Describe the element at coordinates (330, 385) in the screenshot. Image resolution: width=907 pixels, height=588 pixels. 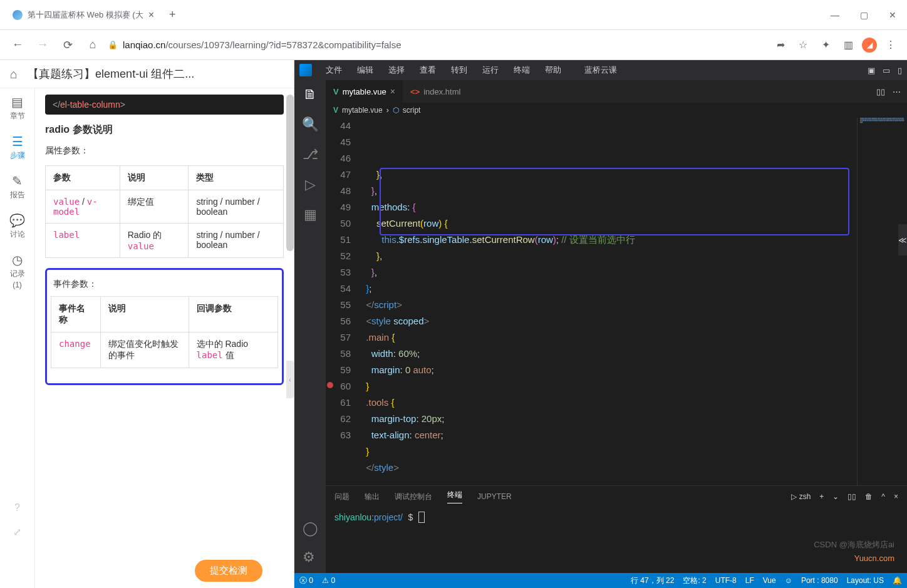
I see `breakpoint-dot-icon` at that location.